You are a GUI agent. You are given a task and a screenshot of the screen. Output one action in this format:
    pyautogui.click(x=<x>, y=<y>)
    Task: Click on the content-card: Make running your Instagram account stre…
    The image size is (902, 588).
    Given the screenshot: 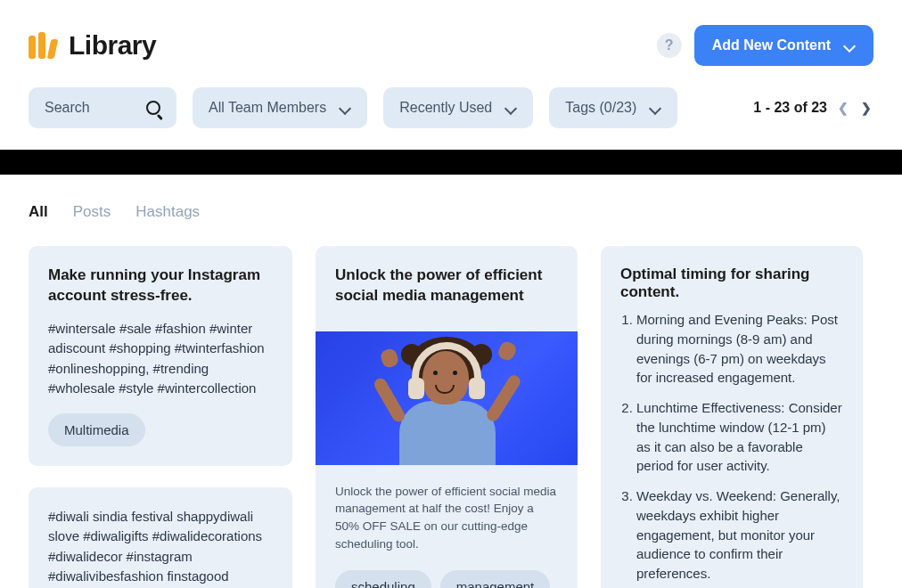 What is the action you would take?
    pyautogui.click(x=160, y=356)
    